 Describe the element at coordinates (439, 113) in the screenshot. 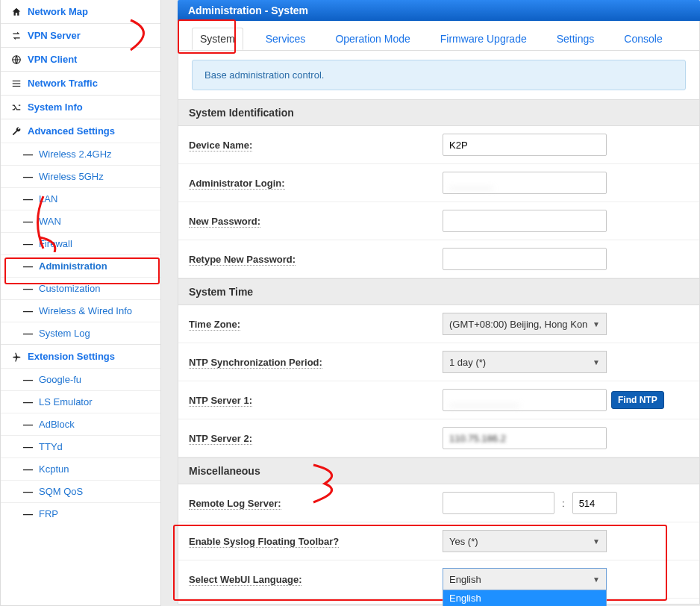

I see `section-system-identification: System Identification` at that location.